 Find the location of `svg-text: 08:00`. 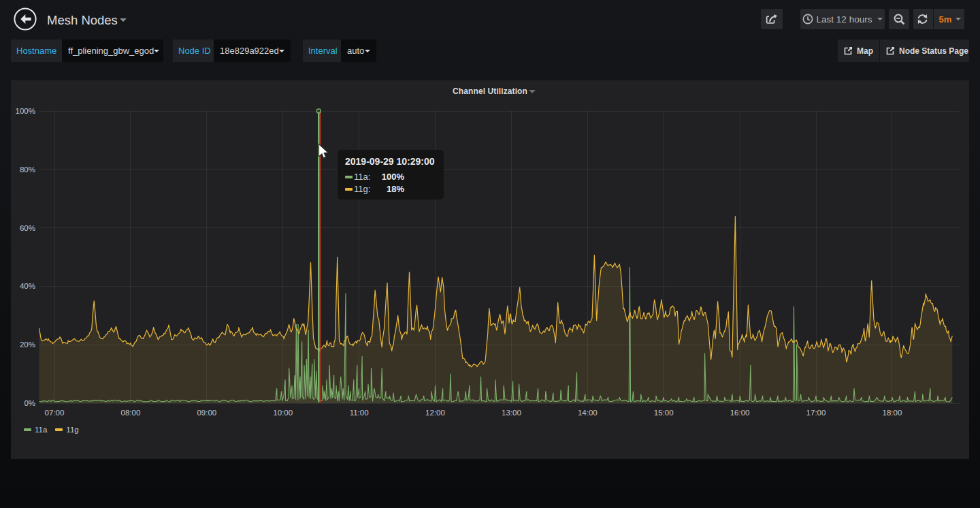

svg-text: 08:00 is located at coordinates (131, 413).